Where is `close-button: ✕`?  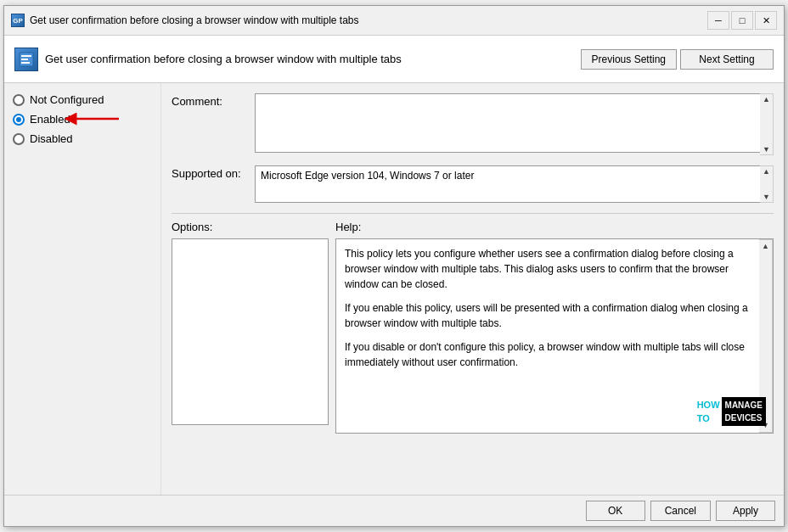 close-button: ✕ is located at coordinates (766, 20).